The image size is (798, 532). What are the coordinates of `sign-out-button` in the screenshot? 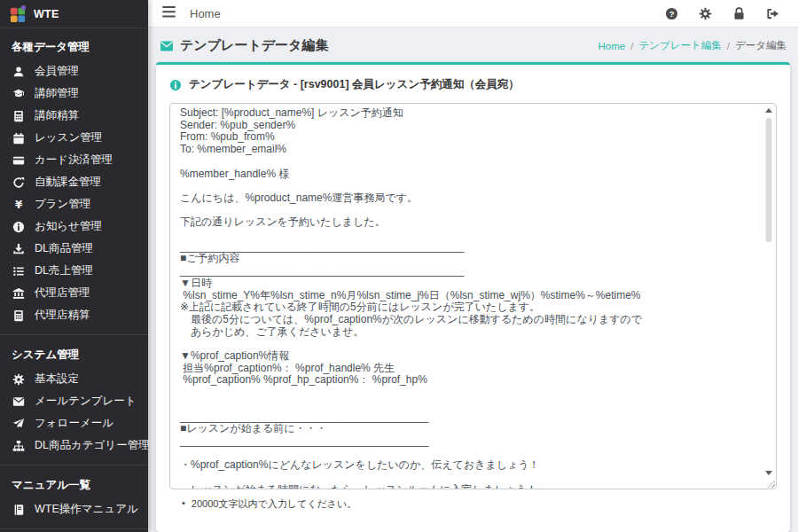 It's located at (773, 14).